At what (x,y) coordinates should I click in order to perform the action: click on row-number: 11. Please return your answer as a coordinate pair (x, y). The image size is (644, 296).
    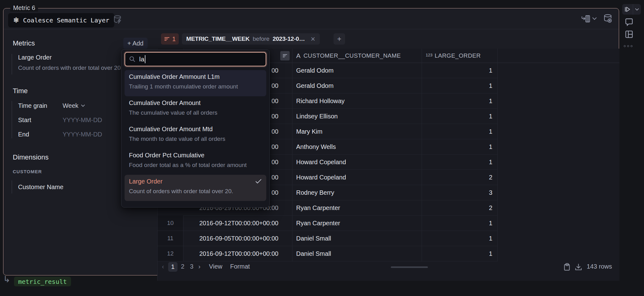
    Looking at the image, I should click on (171, 239).